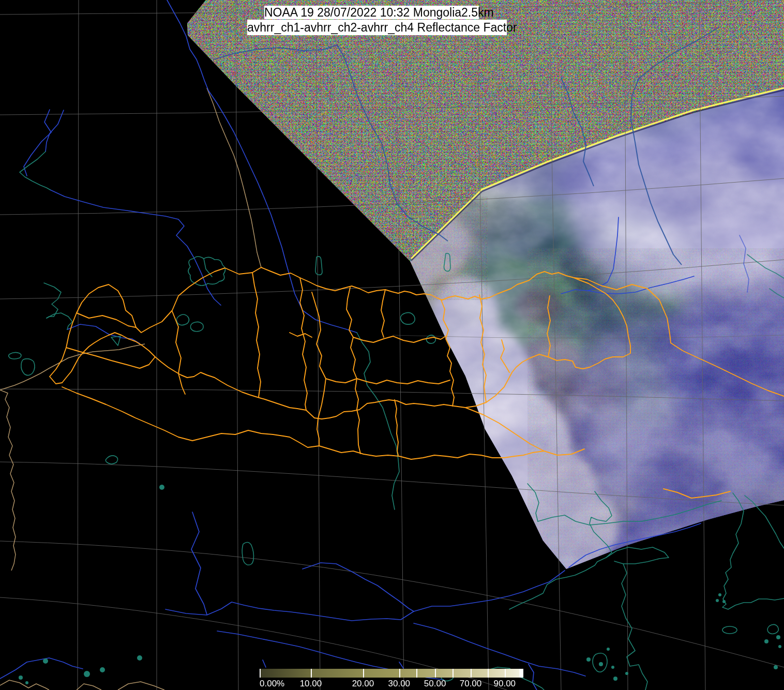 This screenshot has height=690, width=784. Describe the element at coordinates (377, 27) in the screenshot. I see `title-line-2: avhrr_ch1-avhrr_ch2-avhrr_ch4 Reflectanc…` at that location.